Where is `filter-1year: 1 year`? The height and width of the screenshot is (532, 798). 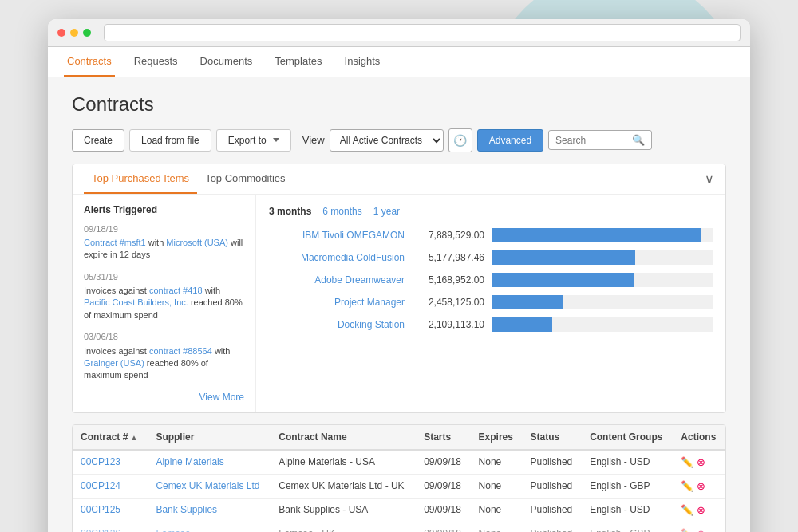 filter-1year: 1 year is located at coordinates (386, 211).